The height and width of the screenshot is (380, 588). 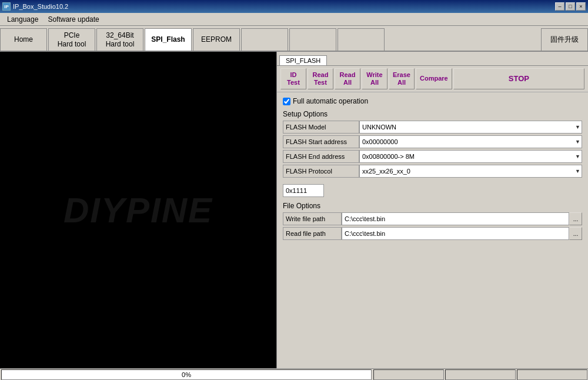 What do you see at coordinates (470, 156) in the screenshot?
I see `flash-end-select: 0x00800000-> 8M ▼` at bounding box center [470, 156].